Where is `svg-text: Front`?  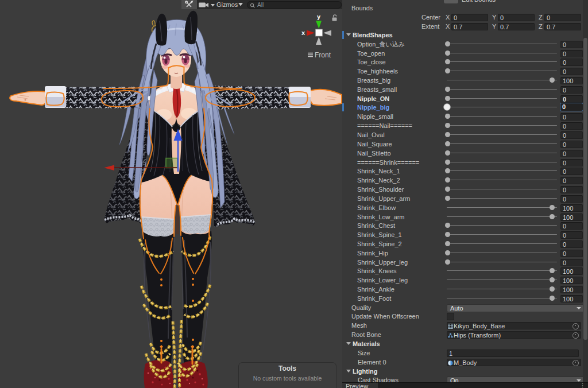 svg-text: Front is located at coordinates (323, 55).